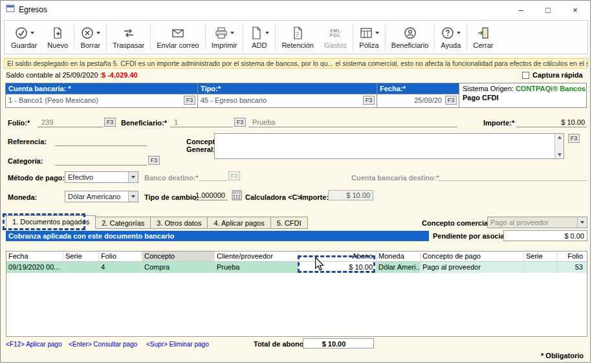  What do you see at coordinates (259, 37) in the screenshot?
I see `add-button: ADD` at bounding box center [259, 37].